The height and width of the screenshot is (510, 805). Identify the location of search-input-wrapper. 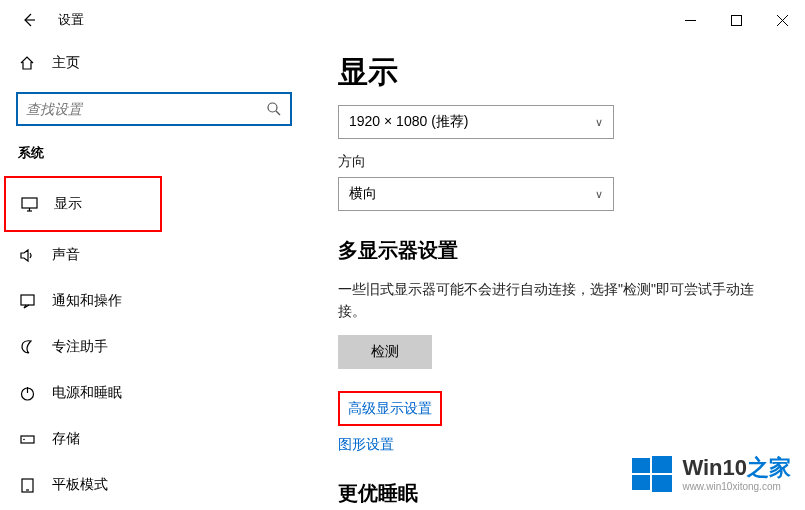
(154, 109).